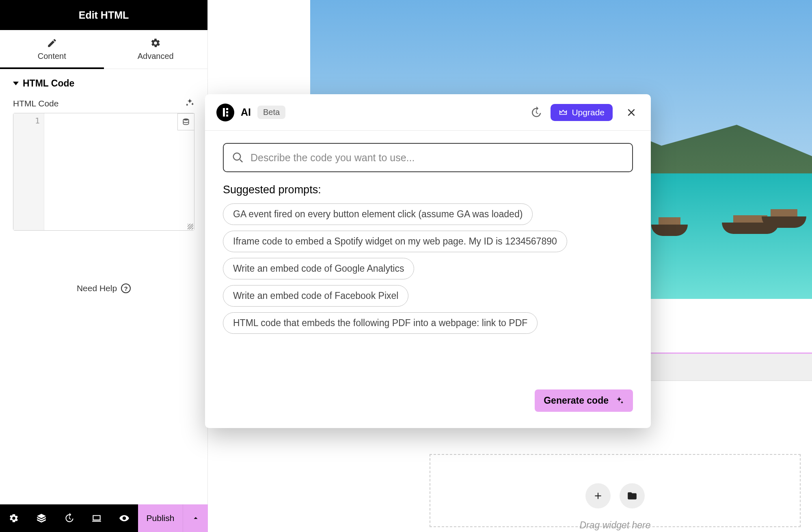 Image resolution: width=812 pixels, height=532 pixels. Describe the element at coordinates (584, 400) in the screenshot. I see `generate-code-button: Generate code` at that location.